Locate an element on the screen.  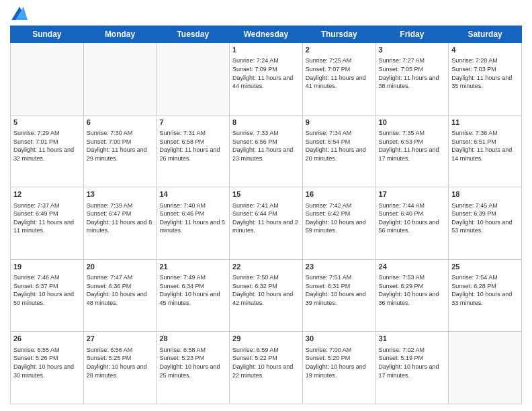
calendar-cell: 29Sunrise: 6:59 AM Sunset: 5:22 PM Dayli… is located at coordinates (266, 368).